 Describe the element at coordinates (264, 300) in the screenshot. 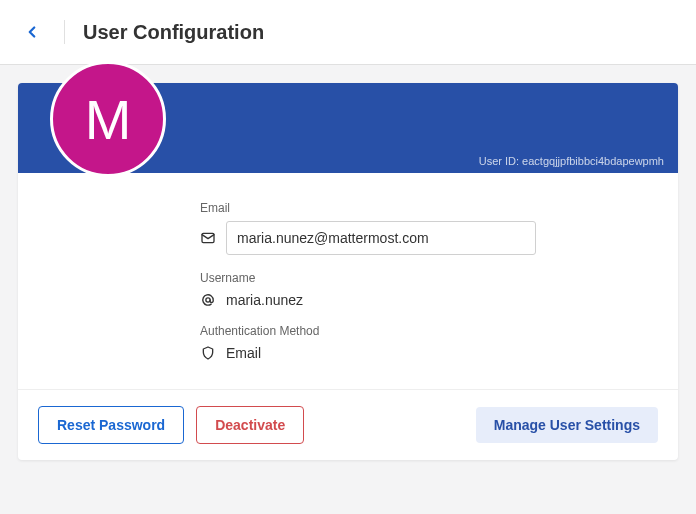

I see `username-value: maria.nunez` at that location.